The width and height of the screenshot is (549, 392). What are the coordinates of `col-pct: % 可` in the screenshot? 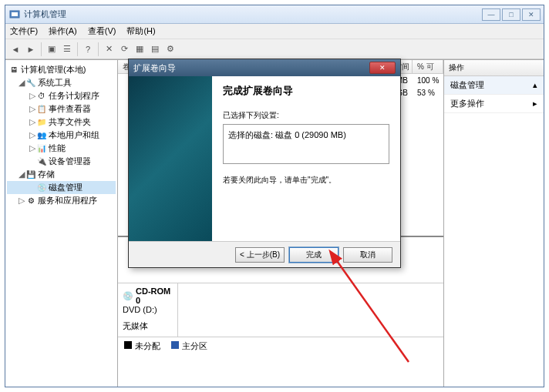 It's located at (428, 66).